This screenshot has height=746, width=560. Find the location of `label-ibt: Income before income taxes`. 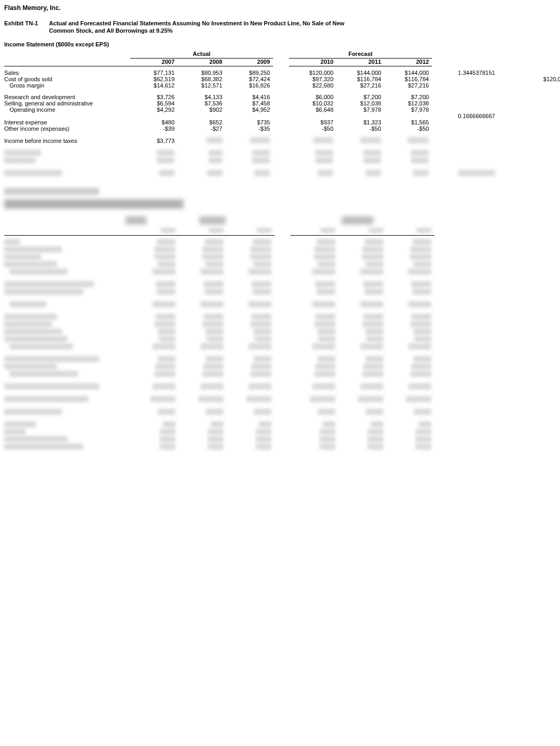

label-ibt: Income before income taxes is located at coordinates (67, 141).